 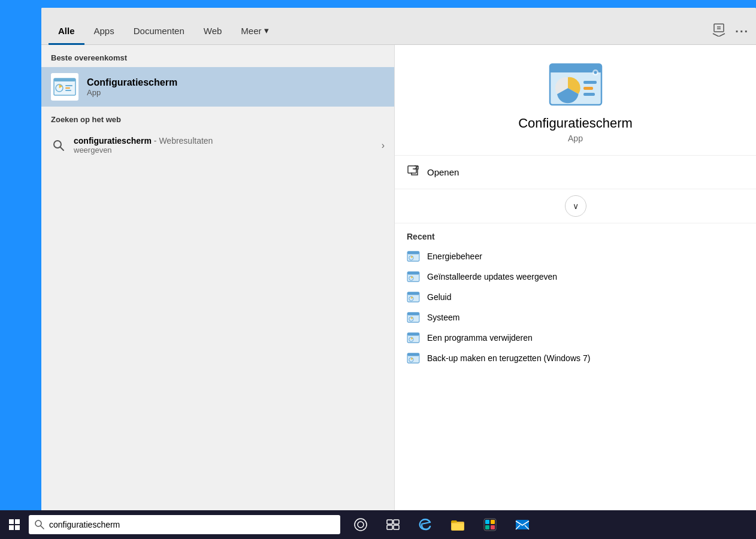 I want to click on store-button, so click(x=490, y=525).